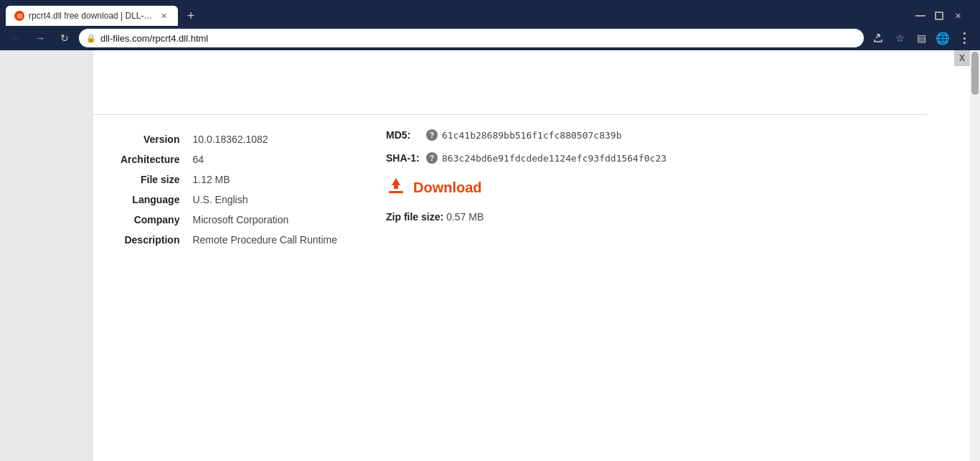 The width and height of the screenshot is (980, 461). I want to click on md5-row: MD5: ? 61c41b28689bb516f1cfc880507c839b, so click(667, 135).